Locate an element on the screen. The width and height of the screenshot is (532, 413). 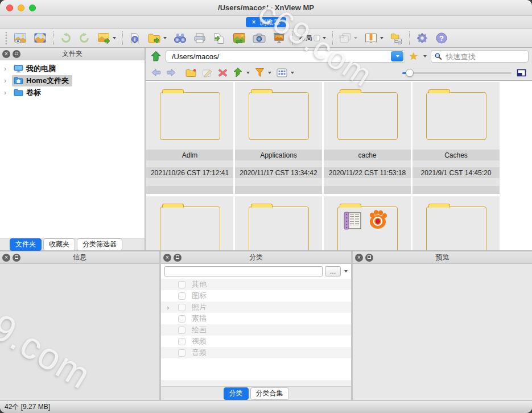
export-button is located at coordinates (220, 38).